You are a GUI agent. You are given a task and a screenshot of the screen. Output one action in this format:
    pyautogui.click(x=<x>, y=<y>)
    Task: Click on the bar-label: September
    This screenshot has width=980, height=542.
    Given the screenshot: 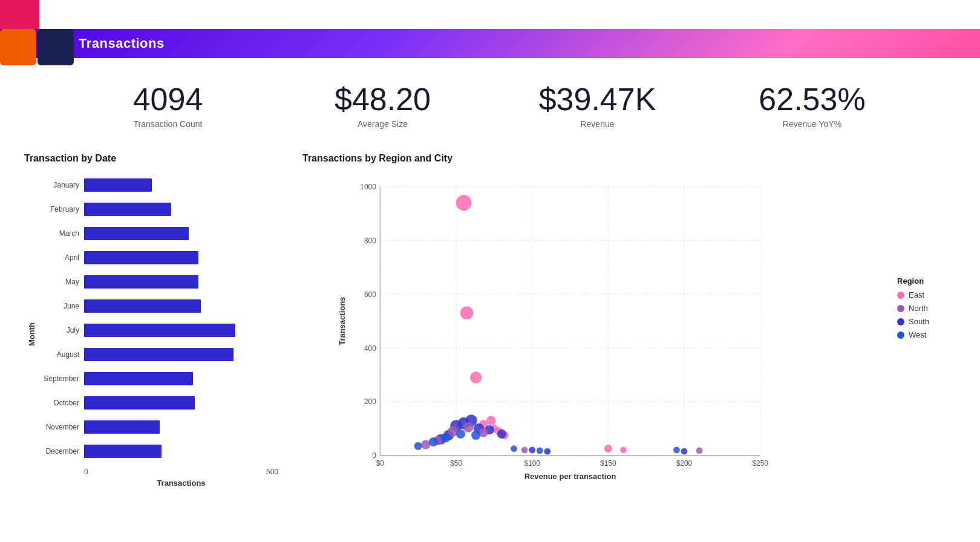 What is the action you would take?
    pyautogui.click(x=62, y=379)
    